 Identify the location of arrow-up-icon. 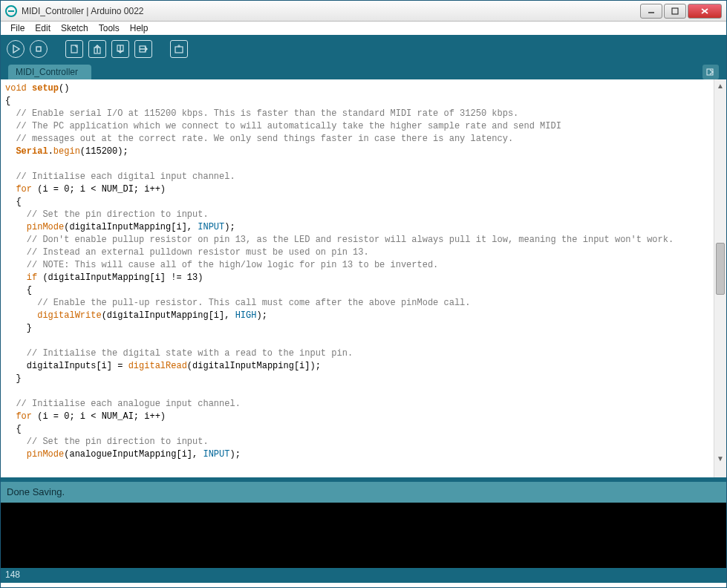
(97, 49).